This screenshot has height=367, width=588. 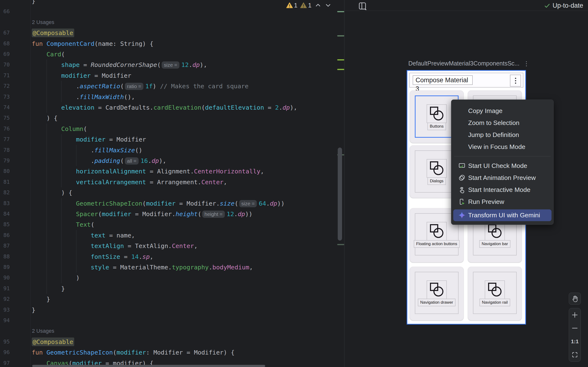 What do you see at coordinates (7, 267) in the screenshot?
I see `line-number: 89` at bounding box center [7, 267].